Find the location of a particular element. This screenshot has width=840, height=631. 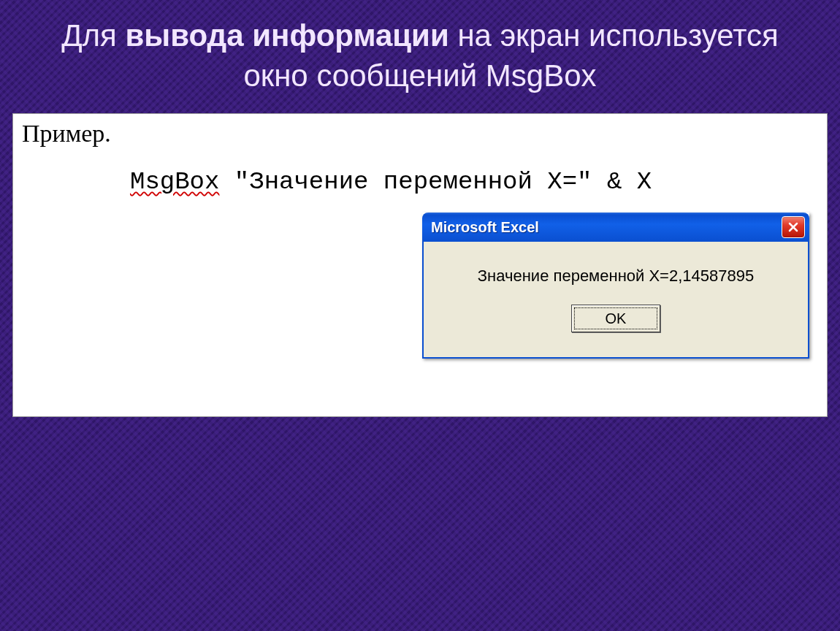

dialog-titlebar: Microsoft Excel is located at coordinates (616, 227).